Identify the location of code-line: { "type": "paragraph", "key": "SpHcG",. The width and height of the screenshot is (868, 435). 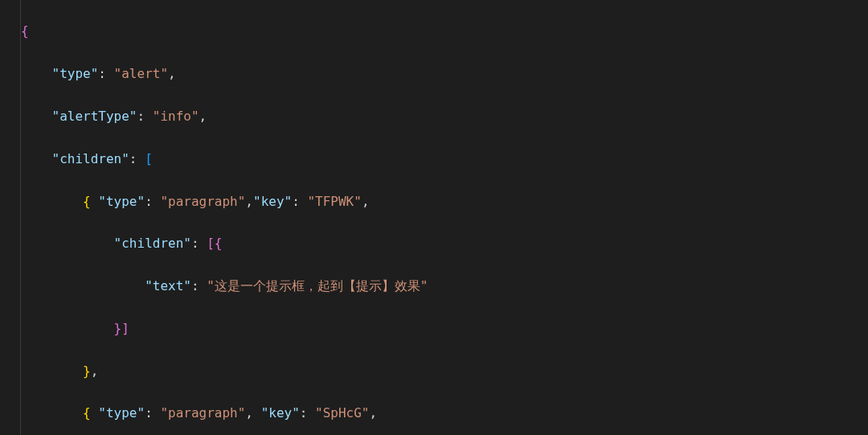
(321, 413).